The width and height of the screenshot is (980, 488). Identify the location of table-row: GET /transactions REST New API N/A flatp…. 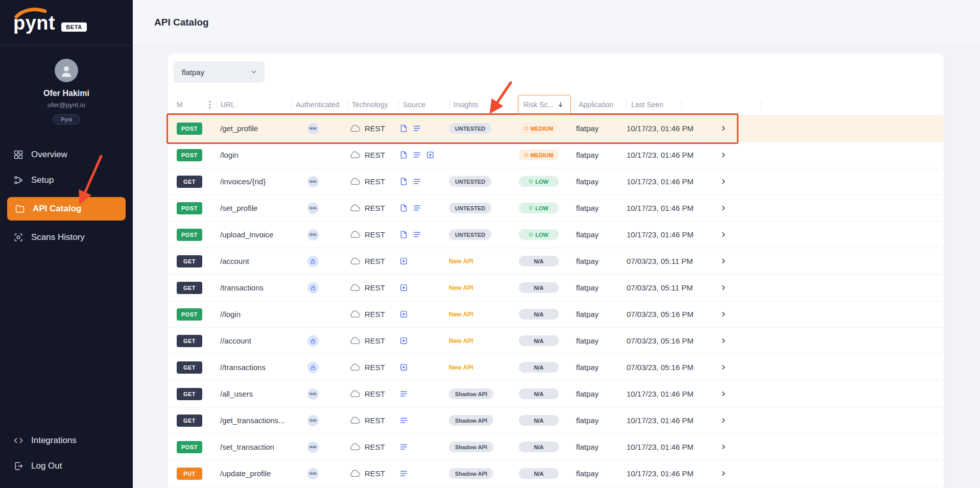
(556, 288).